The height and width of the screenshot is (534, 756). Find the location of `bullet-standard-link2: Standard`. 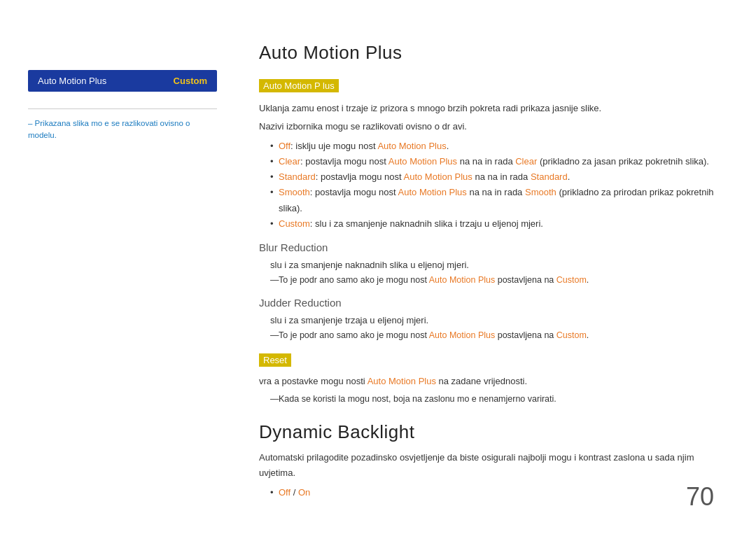

bullet-standard-link2: Standard is located at coordinates (549, 176).